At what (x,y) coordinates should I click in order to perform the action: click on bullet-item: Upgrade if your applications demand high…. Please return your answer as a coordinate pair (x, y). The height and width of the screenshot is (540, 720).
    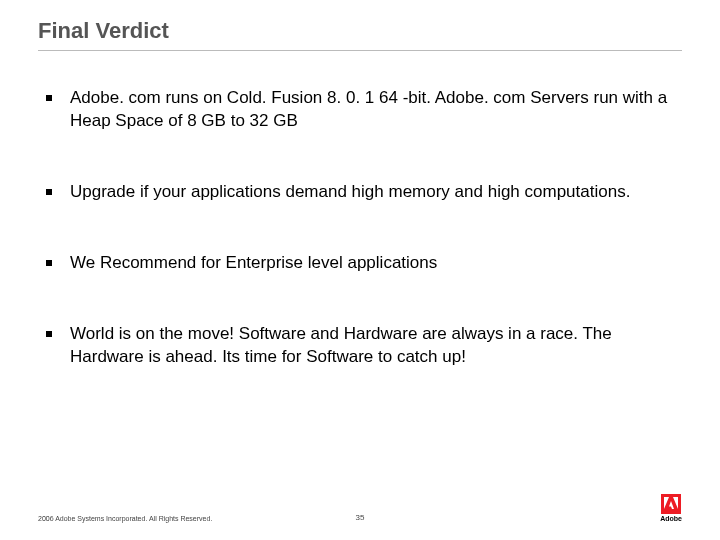
    Looking at the image, I should click on (364, 192).